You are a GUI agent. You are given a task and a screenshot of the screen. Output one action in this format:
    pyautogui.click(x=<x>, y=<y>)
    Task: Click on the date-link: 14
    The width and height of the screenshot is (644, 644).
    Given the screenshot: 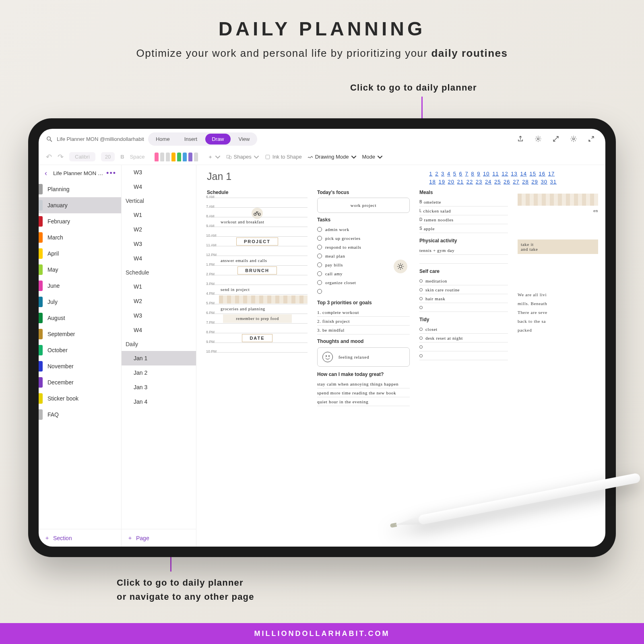 What is the action you would take?
    pyautogui.click(x=523, y=174)
    